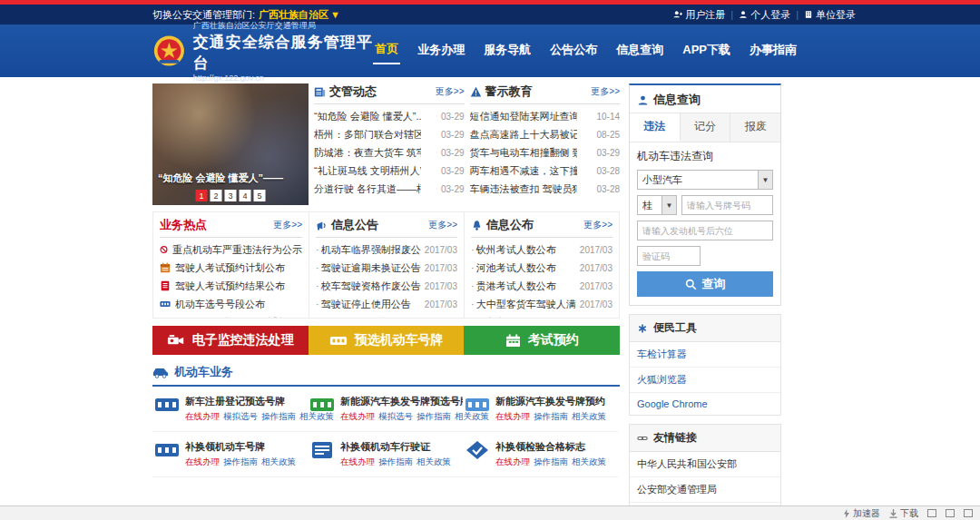 Image resolution: width=980 pixels, height=520 pixels. I want to click on personal-login-link: 个人登录, so click(764, 15).